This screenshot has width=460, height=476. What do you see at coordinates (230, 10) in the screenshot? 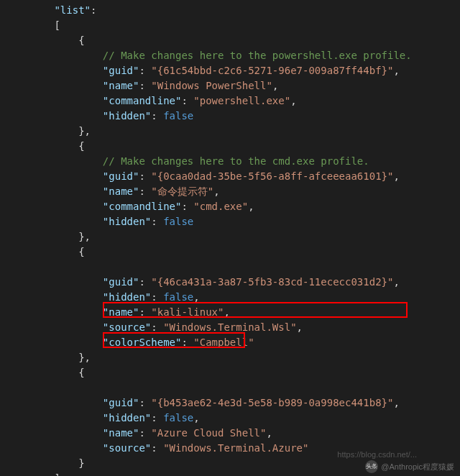
I see `code-line: "list":` at bounding box center [230, 10].